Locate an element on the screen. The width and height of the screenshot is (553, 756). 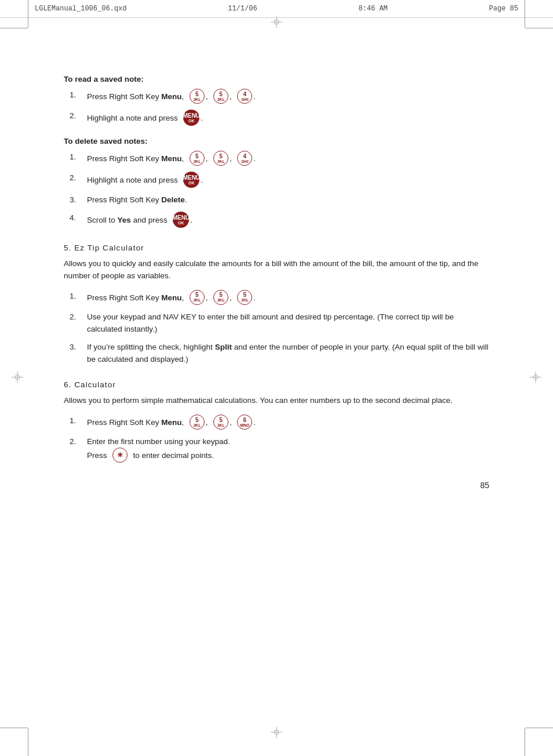
key-5jkl-6: 5JKL is located at coordinates (221, 297).